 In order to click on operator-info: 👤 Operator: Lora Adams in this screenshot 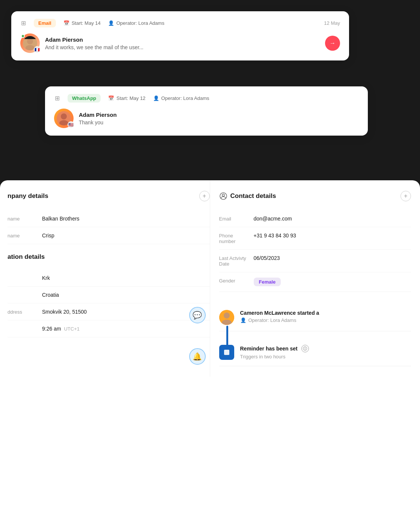, I will do `click(136, 23)`.